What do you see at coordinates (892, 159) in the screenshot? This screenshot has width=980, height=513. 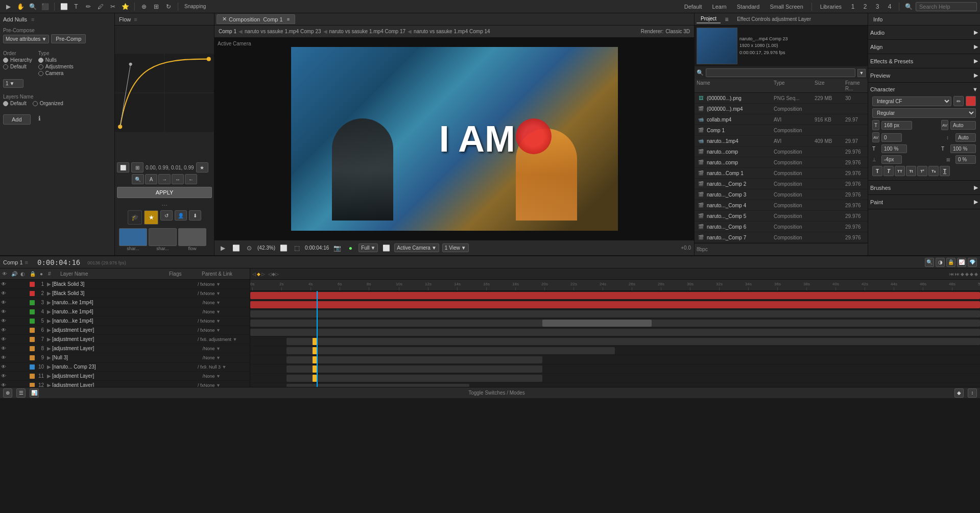 I see `char-baseline-input` at bounding box center [892, 159].